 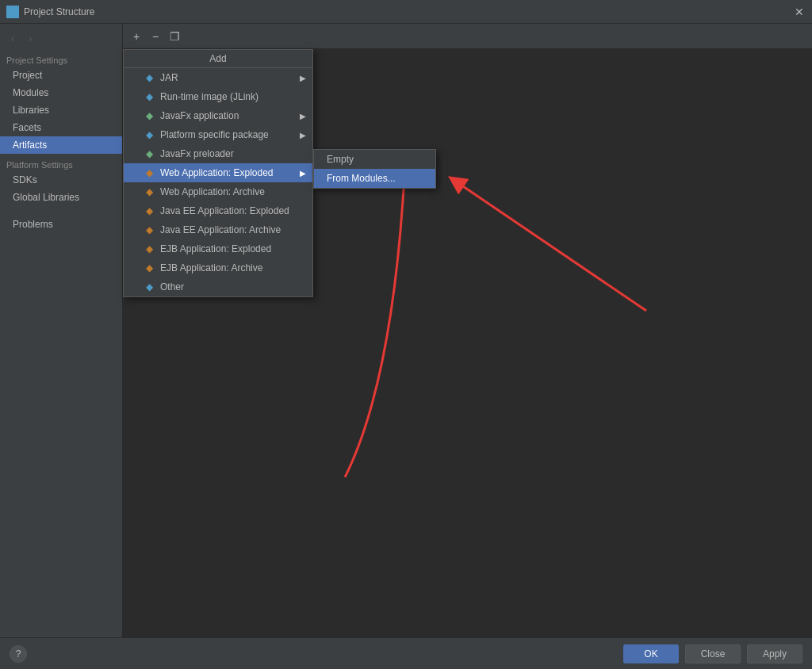 I want to click on submenu-item-from-modules: From Modules..., so click(x=374, y=178).